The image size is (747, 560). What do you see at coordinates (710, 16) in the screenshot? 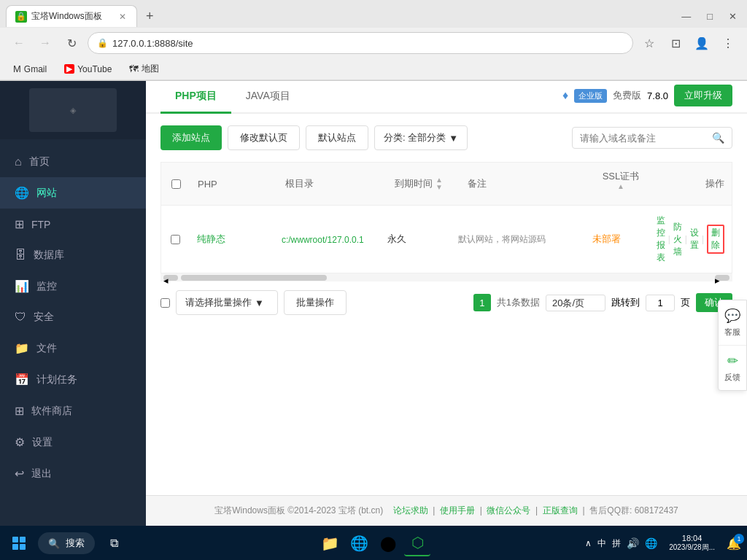
I see `maximize-button: □` at bounding box center [710, 16].